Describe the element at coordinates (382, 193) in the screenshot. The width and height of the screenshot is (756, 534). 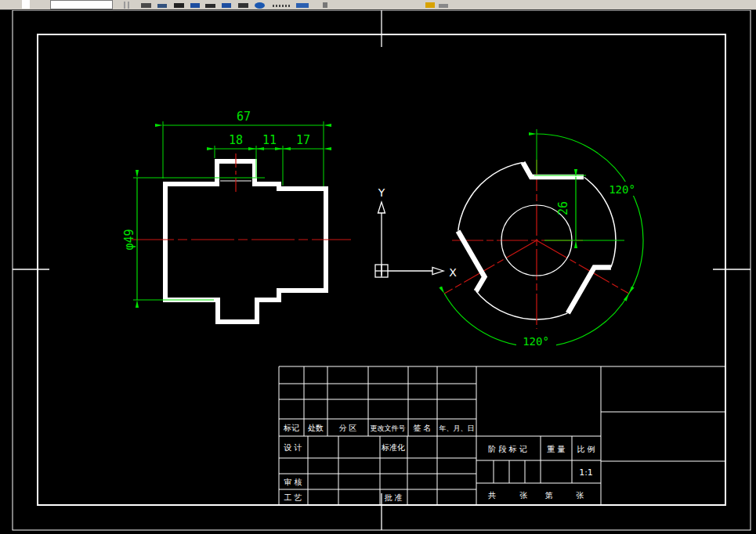
I see `ucs-y-label: Y` at that location.